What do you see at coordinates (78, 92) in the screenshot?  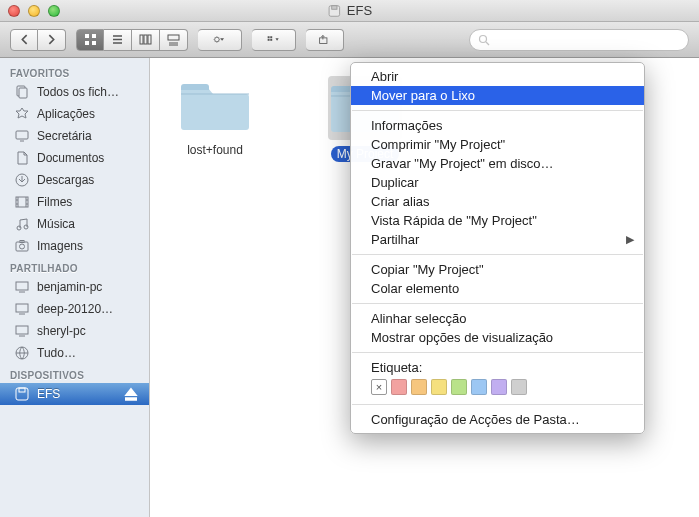 I see `sidebar-item-label: Todos os fich…` at bounding box center [78, 92].